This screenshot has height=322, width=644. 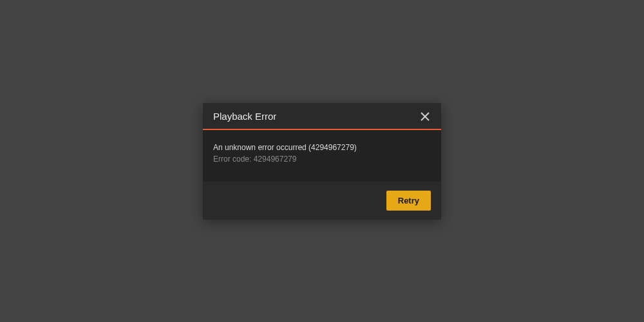 What do you see at coordinates (322, 201) in the screenshot?
I see `dialog-footer: Retry` at bounding box center [322, 201].